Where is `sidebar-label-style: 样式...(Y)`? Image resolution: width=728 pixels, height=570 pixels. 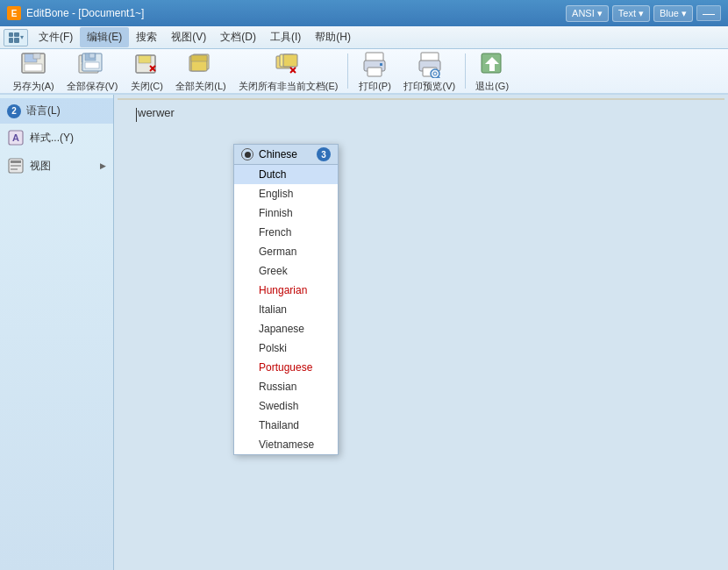
sidebar-label-style: 样式...(Y) is located at coordinates (52, 139).